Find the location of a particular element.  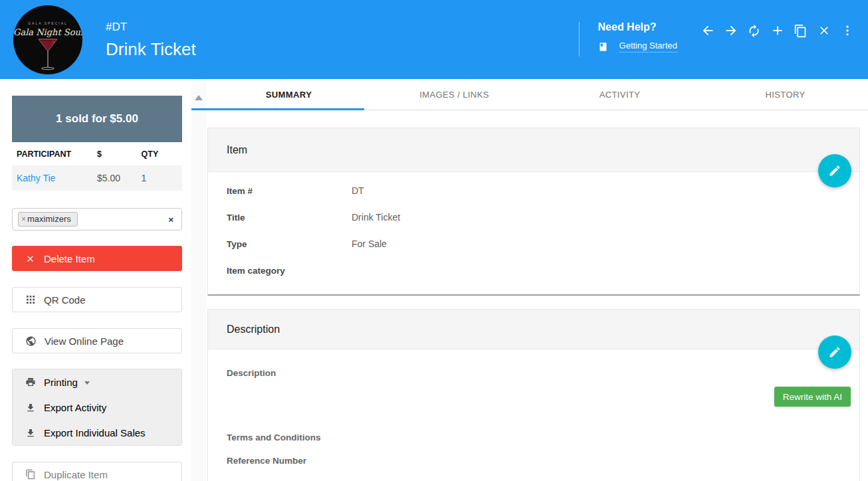

field-type: Type For Sale is located at coordinates (534, 244).